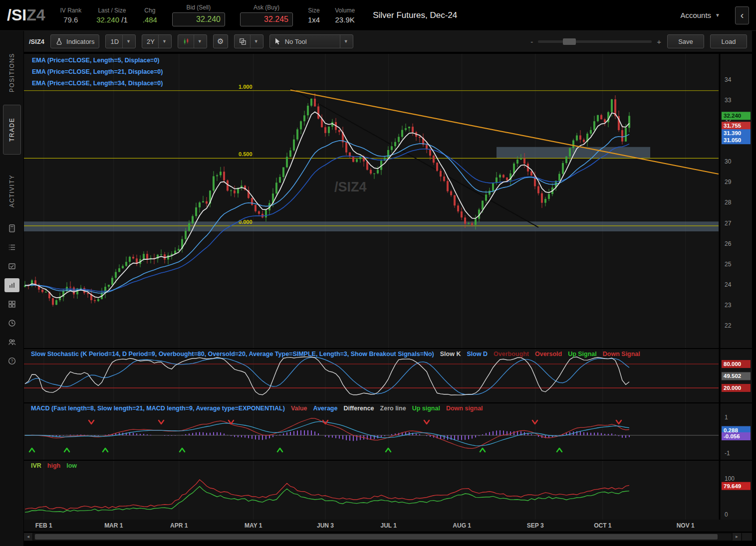  Describe the element at coordinates (150, 10) in the screenshot. I see `chg-label: Chg` at that location.